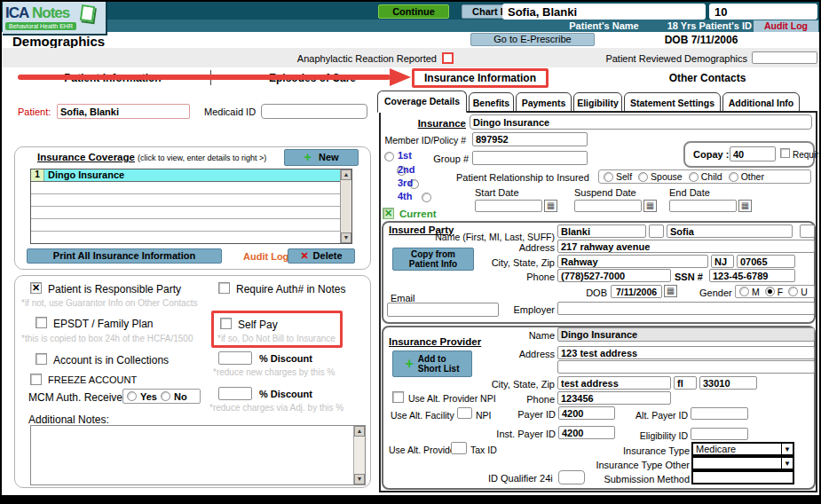  What do you see at coordinates (346, 206) in the screenshot?
I see `coverage-scrollbar: ▲ ▼` at bounding box center [346, 206].